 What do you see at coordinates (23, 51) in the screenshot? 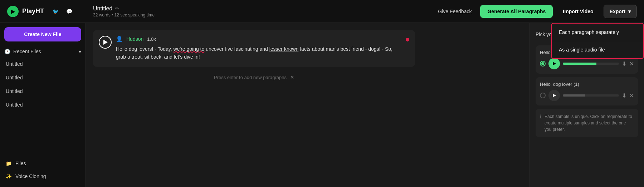
I see `recent-files-left: 🕐 Recent Files` at bounding box center [23, 51].